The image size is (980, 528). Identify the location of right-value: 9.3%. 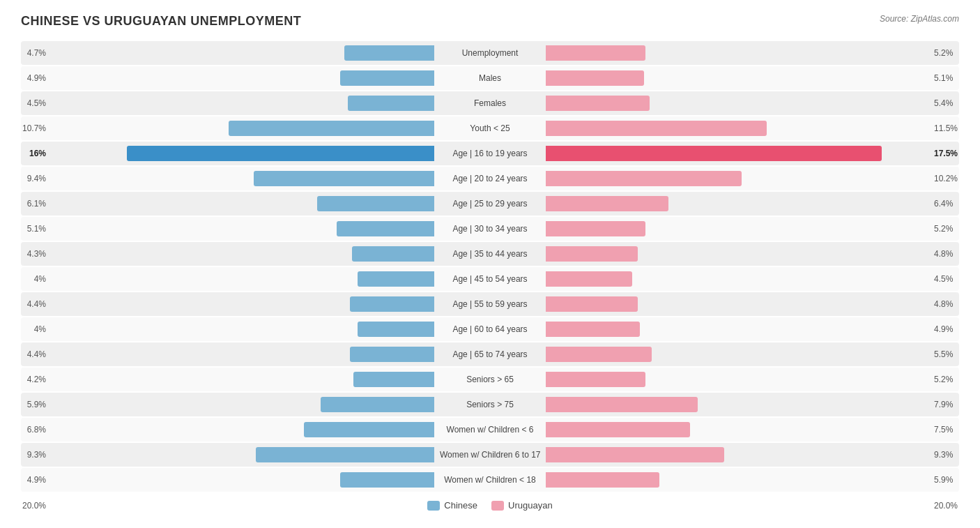
(944, 455).